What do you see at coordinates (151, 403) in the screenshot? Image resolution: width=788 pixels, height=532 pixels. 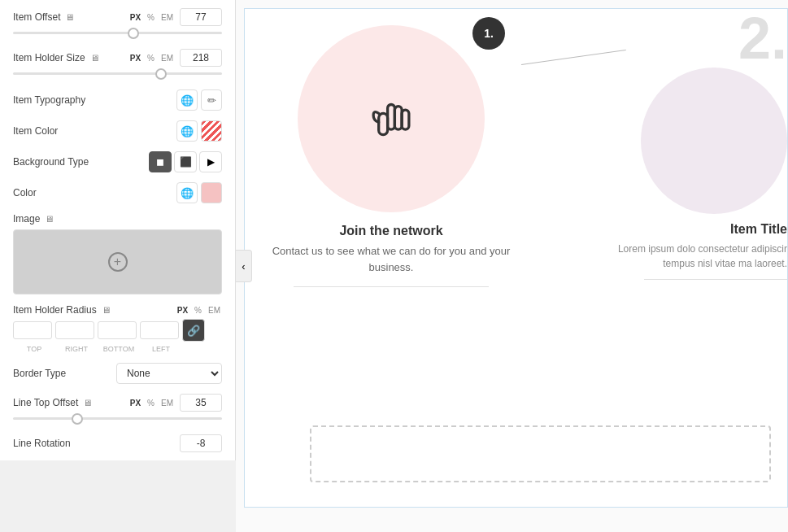 I see `unit-tabs-line: PX % EM` at bounding box center [151, 403].